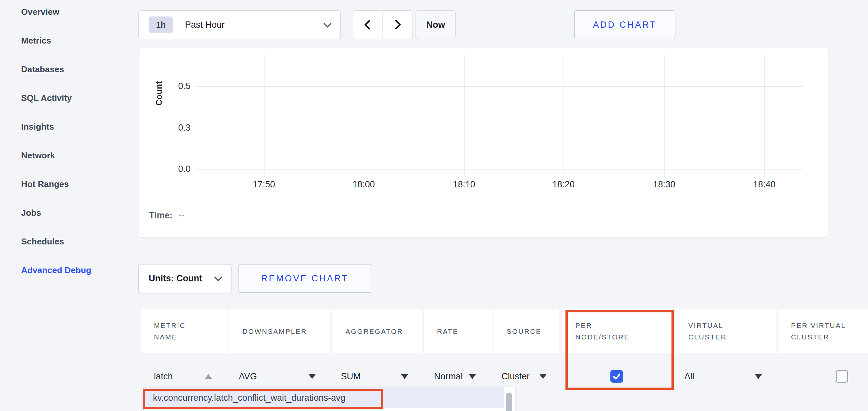 Image resolution: width=868 pixels, height=411 pixels. I want to click on x-axis-tick: 17:50, so click(264, 184).